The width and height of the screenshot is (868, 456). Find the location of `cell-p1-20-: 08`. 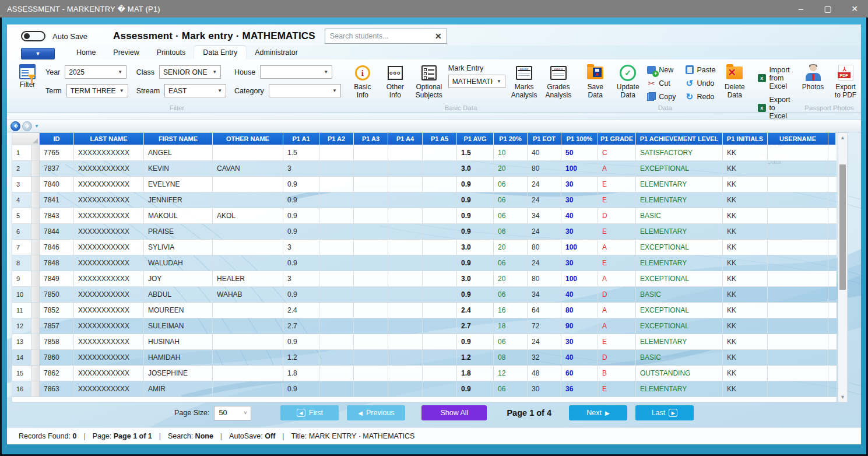

cell-p1-20-: 08 is located at coordinates (511, 357).